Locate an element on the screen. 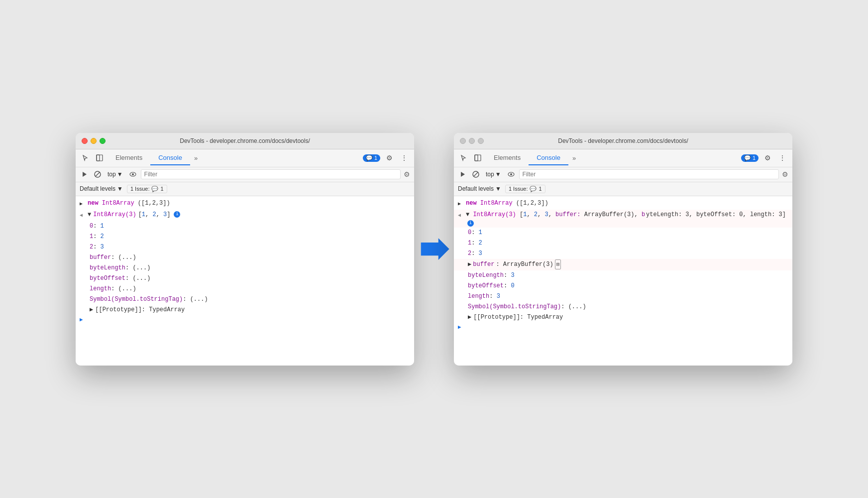  right-line-length: length: 3 is located at coordinates (623, 297).